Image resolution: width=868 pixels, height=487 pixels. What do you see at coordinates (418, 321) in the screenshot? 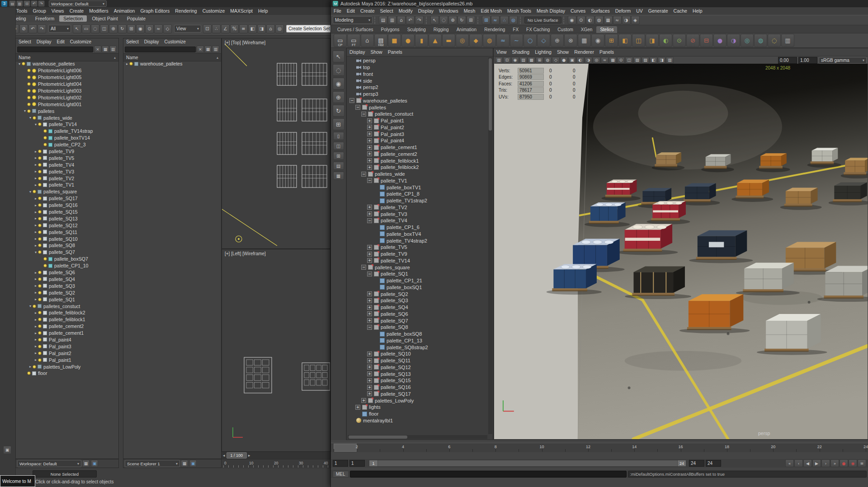
I see `outliner-node-pallete-sq7: +pallete_SQ7` at bounding box center [418, 321].